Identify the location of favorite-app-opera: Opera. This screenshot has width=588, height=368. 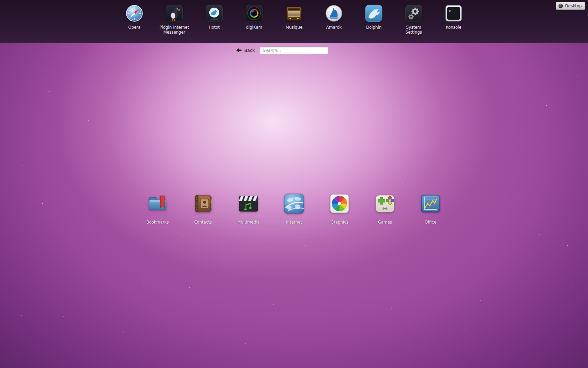
(134, 21).